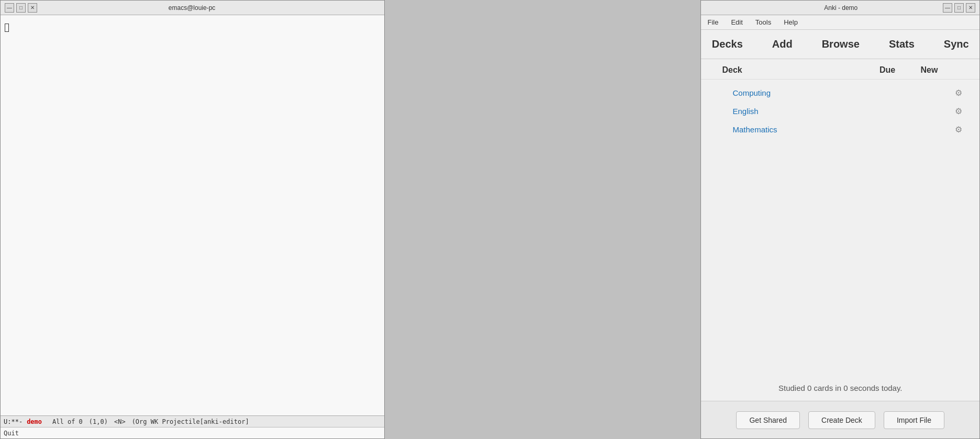  I want to click on emacs-minimize-btn: —, so click(9, 8).